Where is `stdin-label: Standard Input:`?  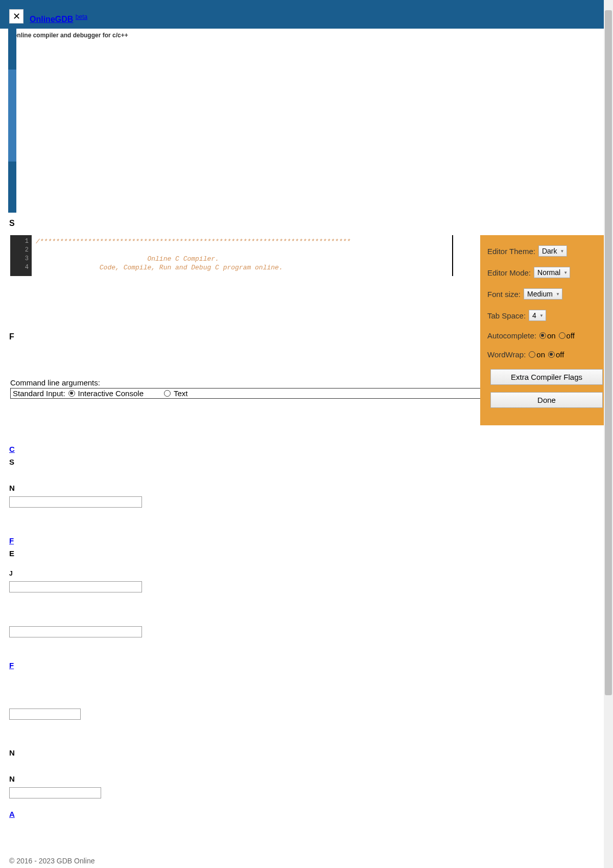
stdin-label: Standard Input: is located at coordinates (39, 394).